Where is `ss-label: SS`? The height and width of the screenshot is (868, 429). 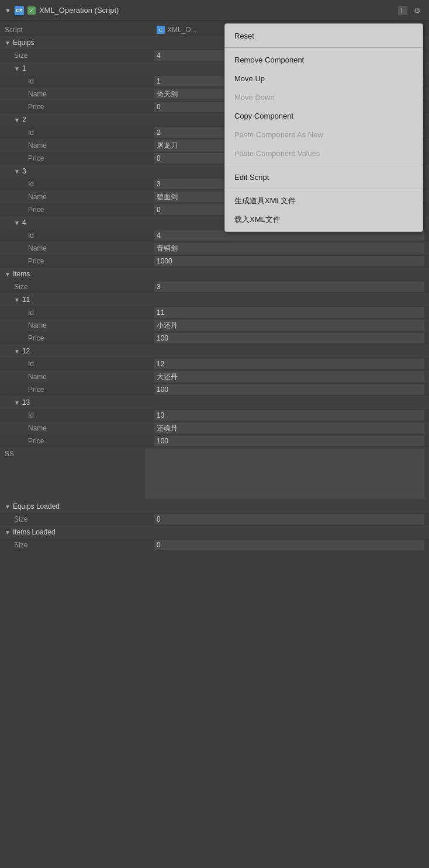 ss-label: SS is located at coordinates (75, 453).